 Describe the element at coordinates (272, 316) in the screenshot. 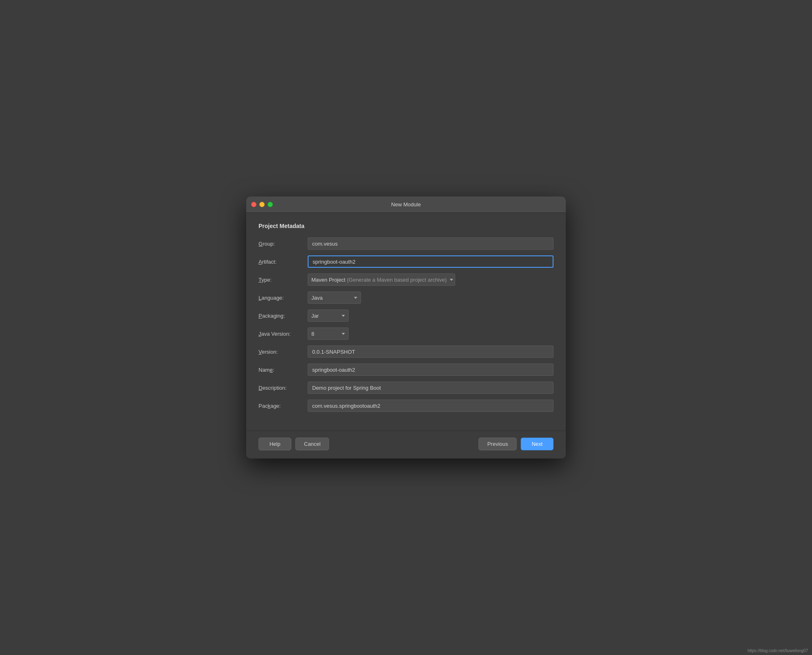

I see `packaging-label-text: Packaging:` at that location.